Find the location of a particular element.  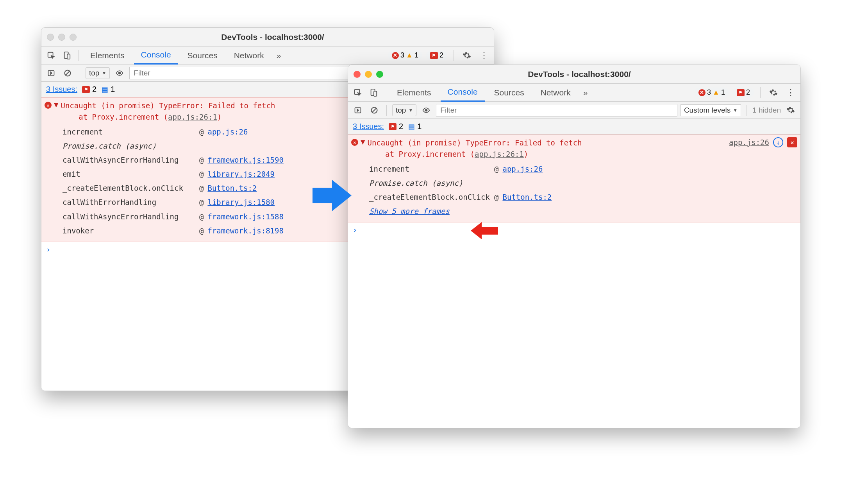

issues-bar: 3 Issues: ⚑2 ▤1 is located at coordinates (574, 127).